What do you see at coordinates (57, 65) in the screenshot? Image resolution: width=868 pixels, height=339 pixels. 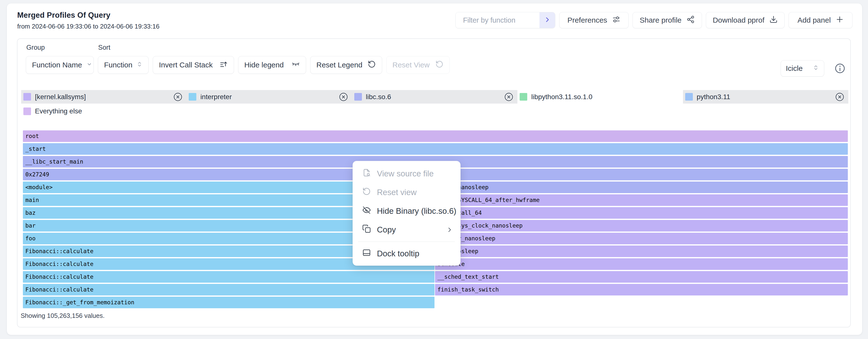 I see `group-by-value: Function Name` at bounding box center [57, 65].